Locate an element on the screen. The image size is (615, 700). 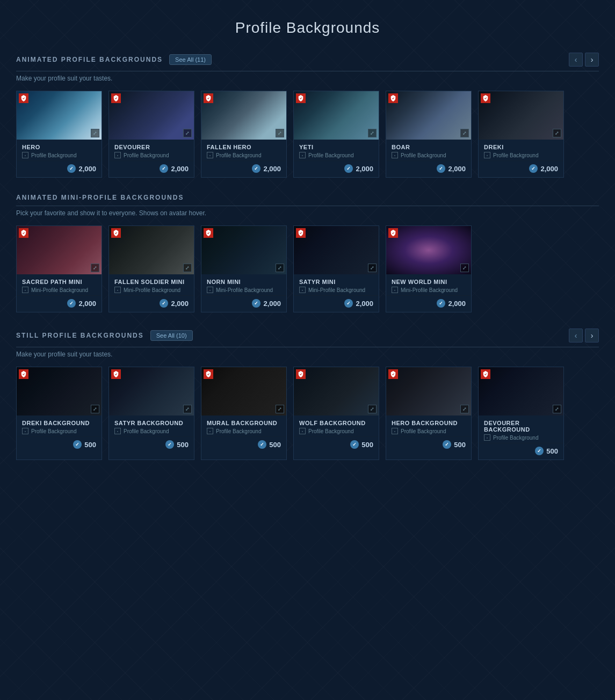
item-card-devourer: ⤢ DEVOURER ▪ Profile Background ✓ 2,000 is located at coordinates (151, 134).